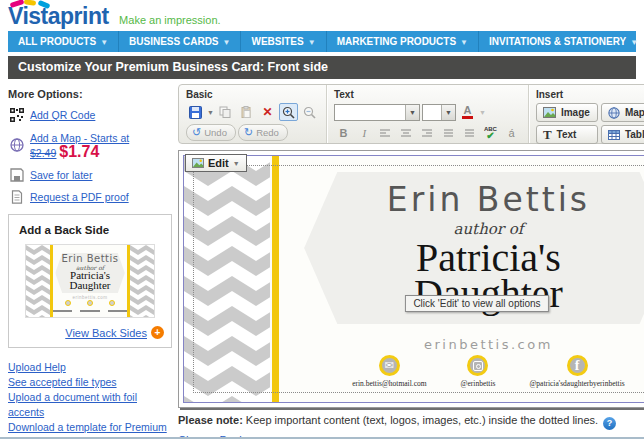 The width and height of the screenshot is (644, 439). Describe the element at coordinates (385, 134) in the screenshot. I see `align-left-icon` at that location.